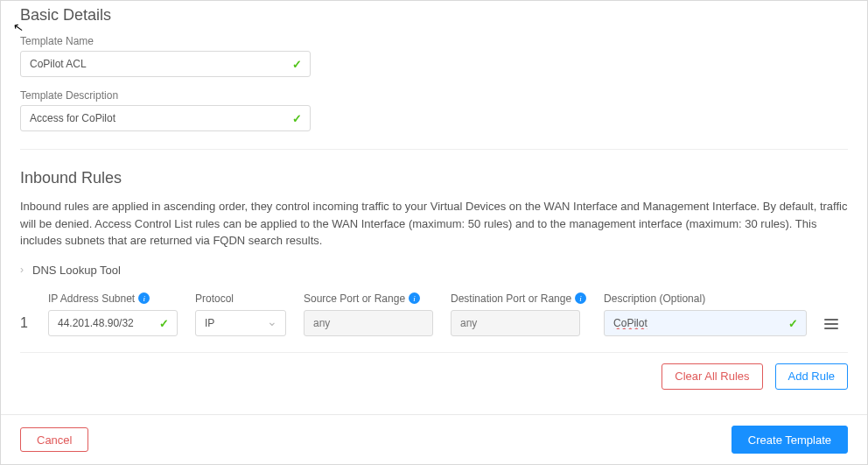  I want to click on rule-menu-icon, so click(831, 328).